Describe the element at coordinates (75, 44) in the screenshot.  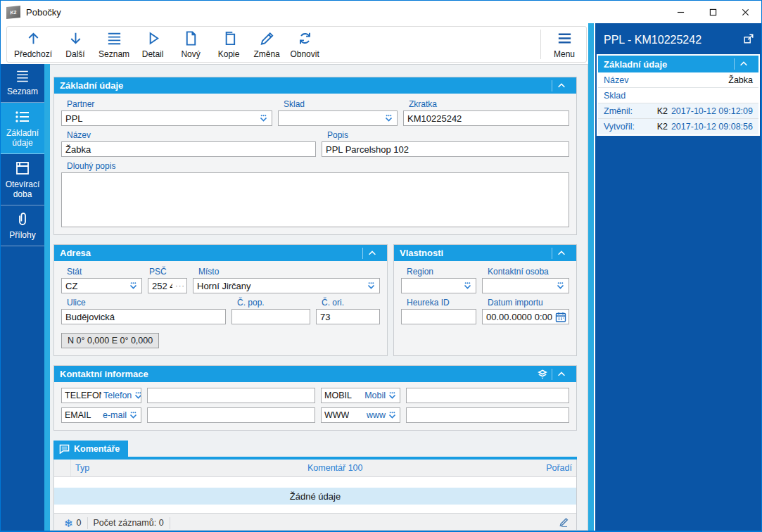
I see `next-button: Další` at that location.